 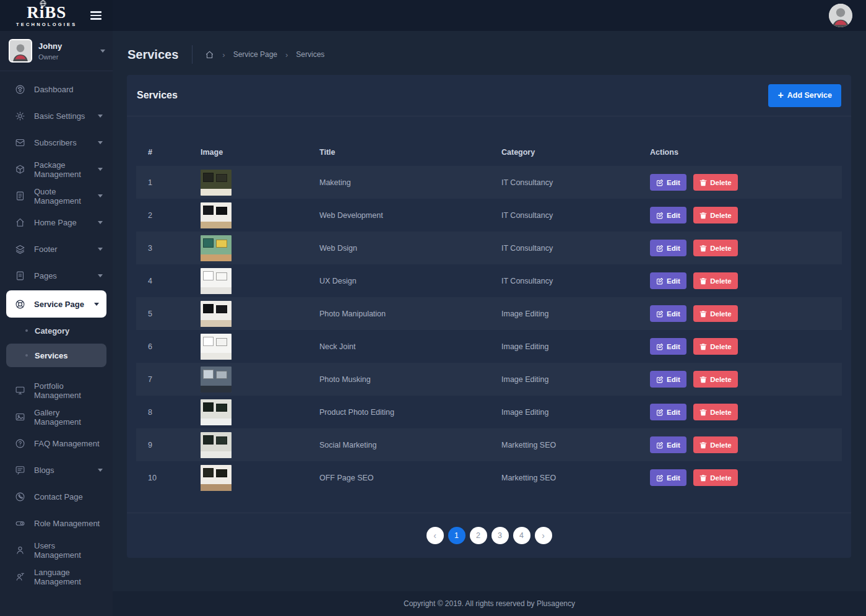 What do you see at coordinates (168, 152) in the screenshot?
I see `column-header-num: #` at bounding box center [168, 152].